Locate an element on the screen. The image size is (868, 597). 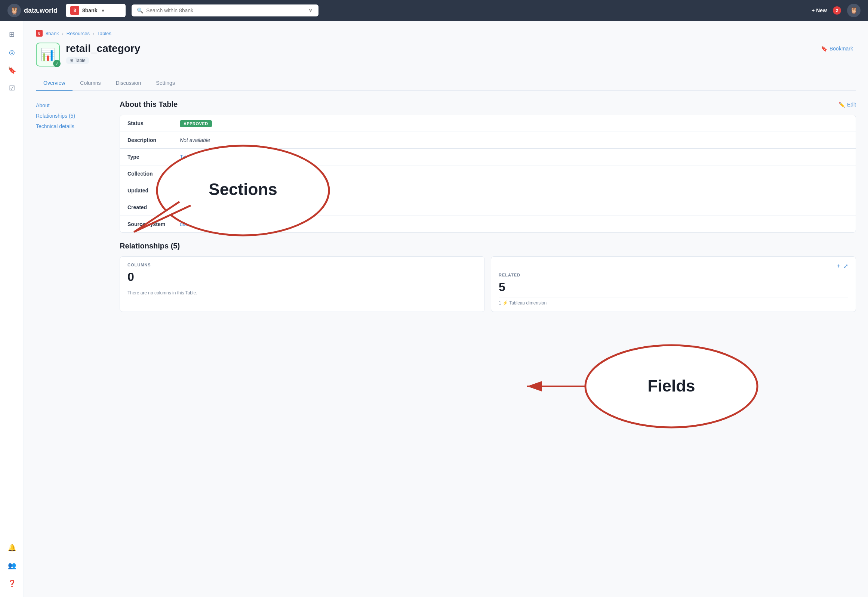
entity-icon: 📊 ✓ is located at coordinates (48, 55).